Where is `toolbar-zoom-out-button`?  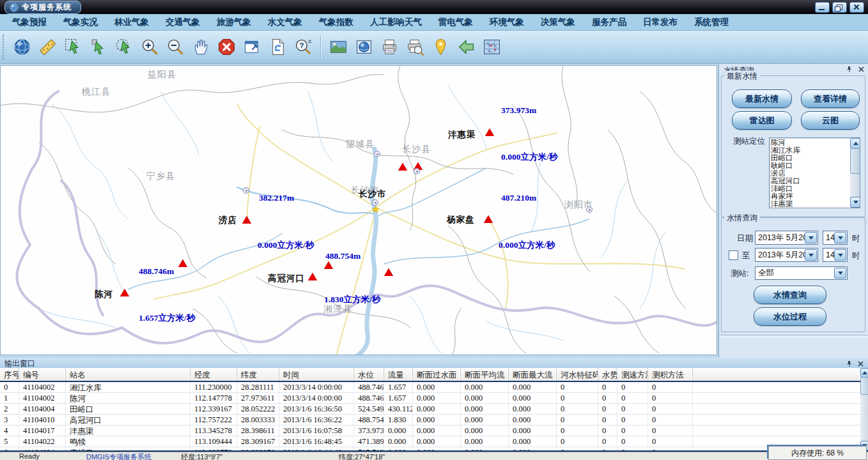
toolbar-zoom-out-button is located at coordinates (175, 47).